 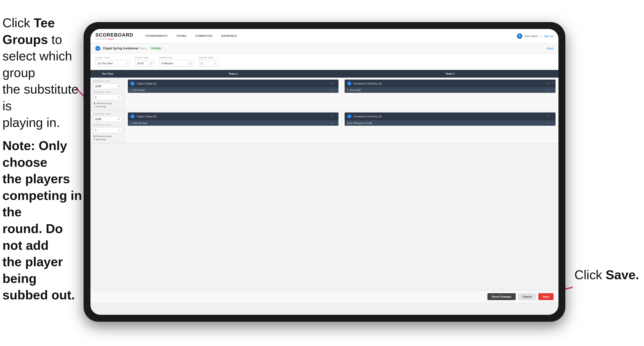 I want to click on team-card-header-1-2: B Clippd College (A) ✕ ⌃, so click(x=233, y=116).